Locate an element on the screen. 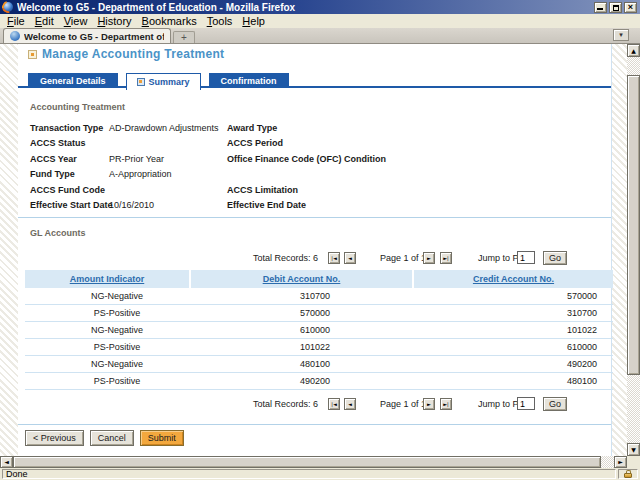  vertical-scrollbar-thumb is located at coordinates (634, 225).